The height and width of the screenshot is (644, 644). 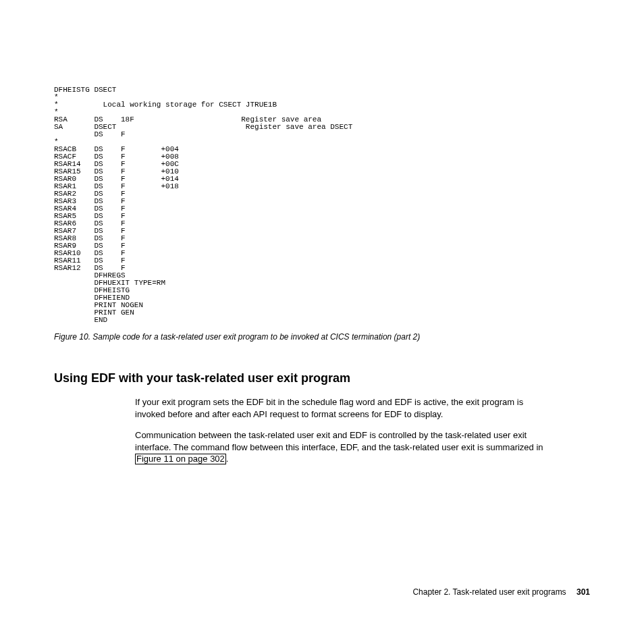 I want to click on footer-chapter: Chapter 2. Task-related user exit progra…, so click(x=489, y=592).